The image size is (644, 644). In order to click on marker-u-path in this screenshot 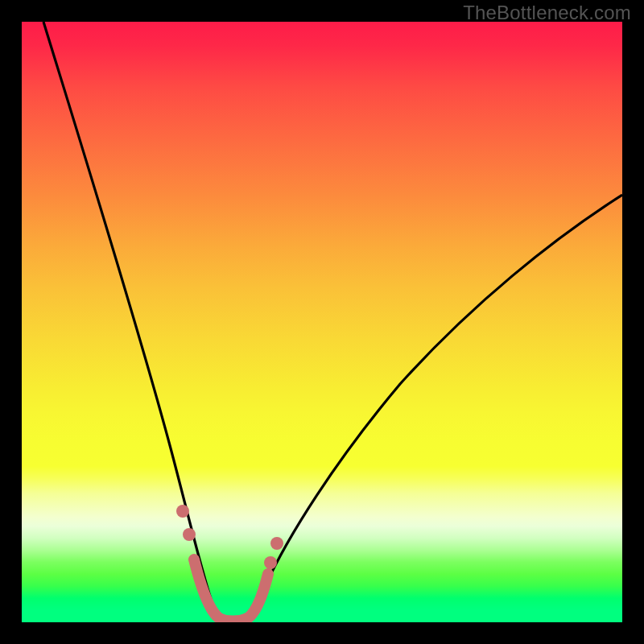, I will do `click(231, 591)`.